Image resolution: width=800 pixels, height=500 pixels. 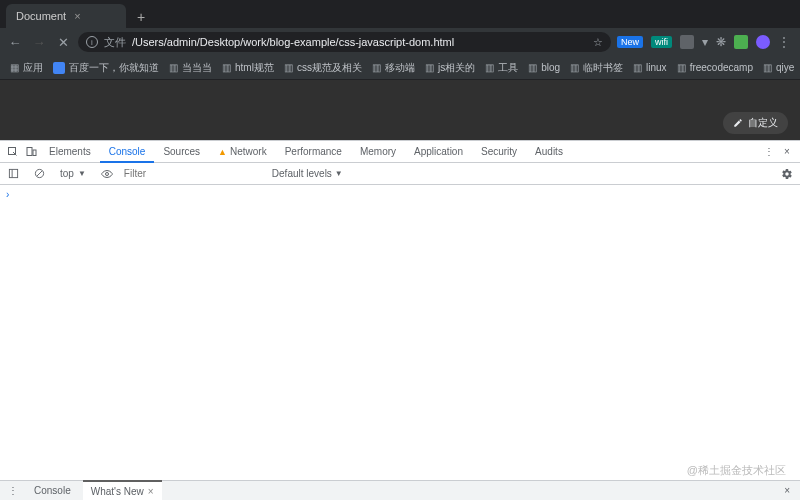 I want to click on bookmark-folder: ▥freecodecamp, so click(x=715, y=68).